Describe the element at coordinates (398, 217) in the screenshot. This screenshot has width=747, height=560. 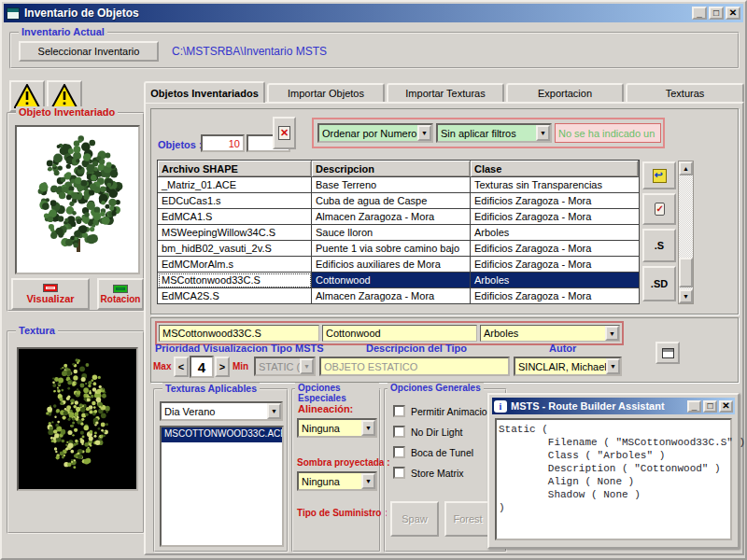
I see `table-row: EdMCA1.S Almacen Zaragoza - Mora Edifici…` at that location.